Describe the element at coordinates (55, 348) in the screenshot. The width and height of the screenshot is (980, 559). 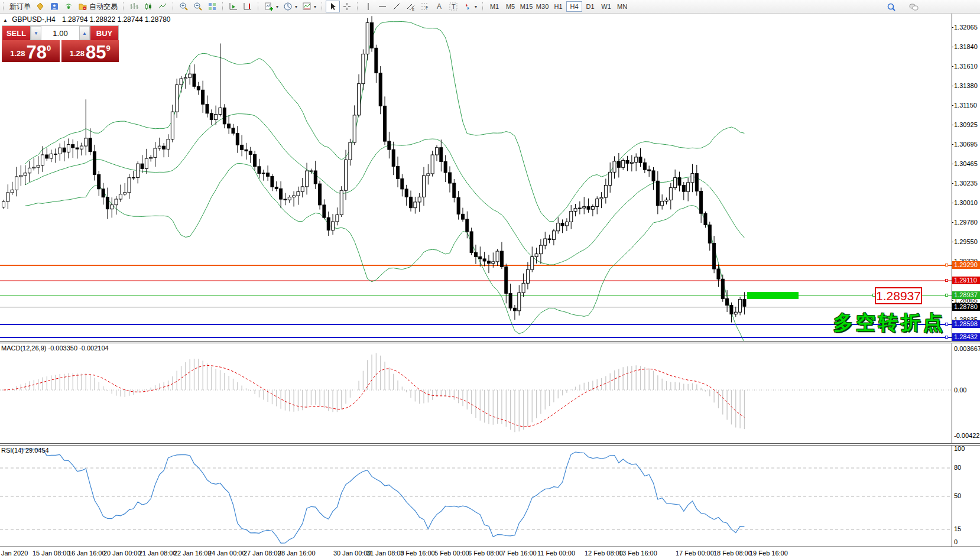
I see `macd-label: MACD(12,26,9) -0.003350 -0.002104` at that location.